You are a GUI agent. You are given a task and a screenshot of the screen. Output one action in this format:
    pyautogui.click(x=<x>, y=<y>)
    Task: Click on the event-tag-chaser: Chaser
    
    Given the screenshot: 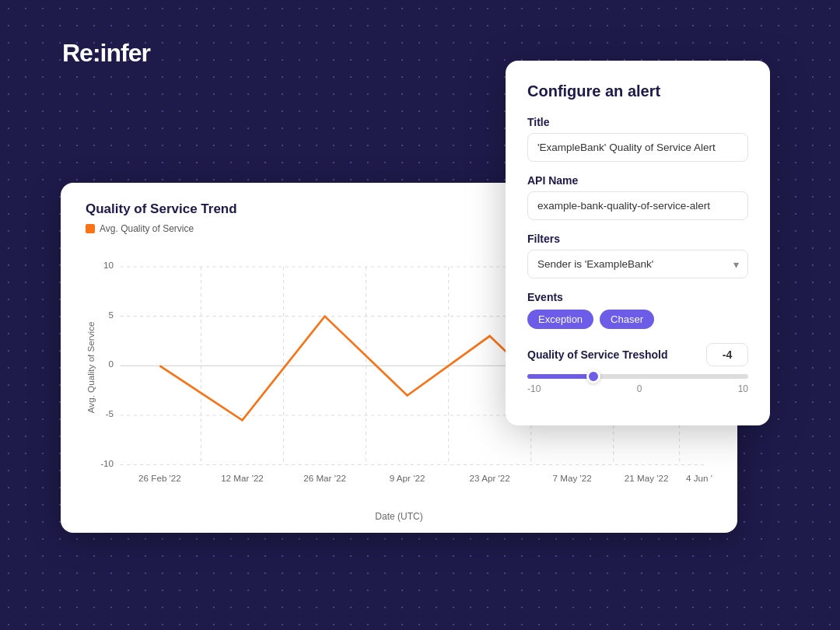 What is the action you would take?
    pyautogui.click(x=627, y=319)
    